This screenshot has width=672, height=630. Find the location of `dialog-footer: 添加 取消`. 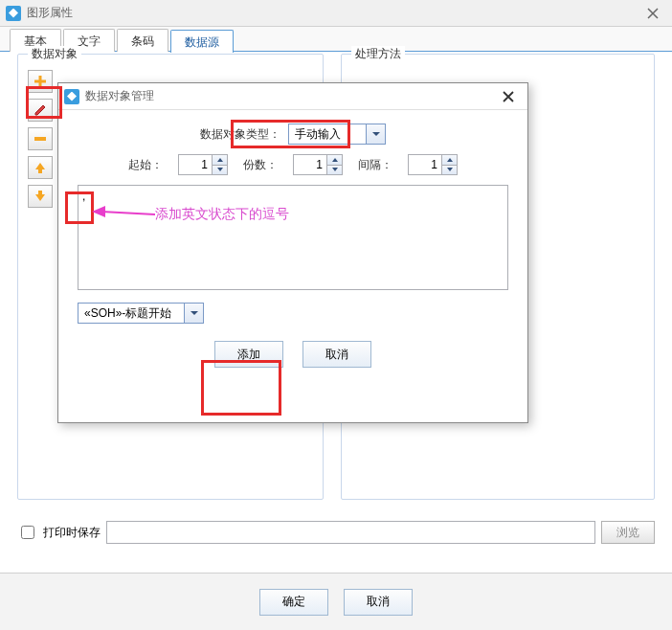

dialog-footer: 添加 取消 is located at coordinates (293, 354).